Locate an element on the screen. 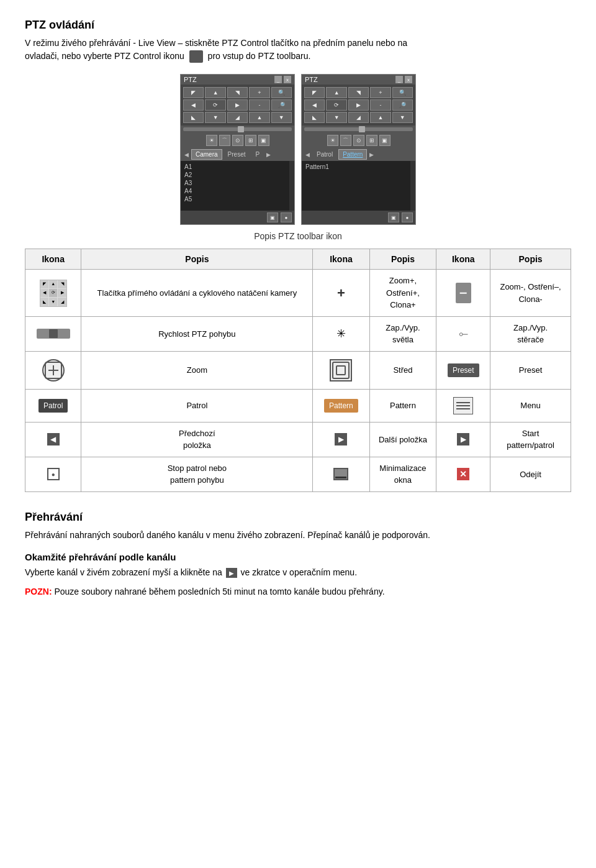 This screenshot has width=596, height=868. ptz-list-item-a3: A3 is located at coordinates (235, 183).